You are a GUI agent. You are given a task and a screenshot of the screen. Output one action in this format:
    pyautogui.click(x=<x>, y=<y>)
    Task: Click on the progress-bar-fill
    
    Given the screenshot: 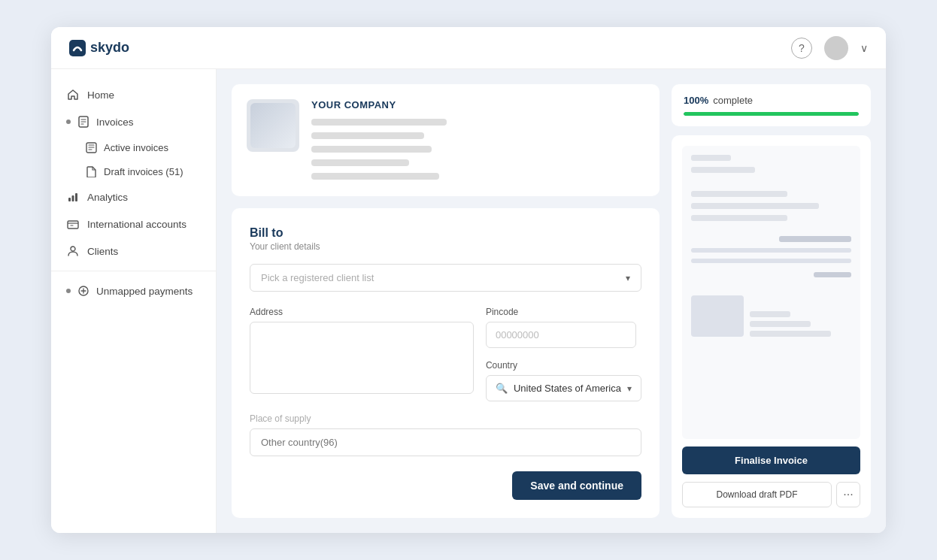 What is the action you would take?
    pyautogui.click(x=772, y=114)
    